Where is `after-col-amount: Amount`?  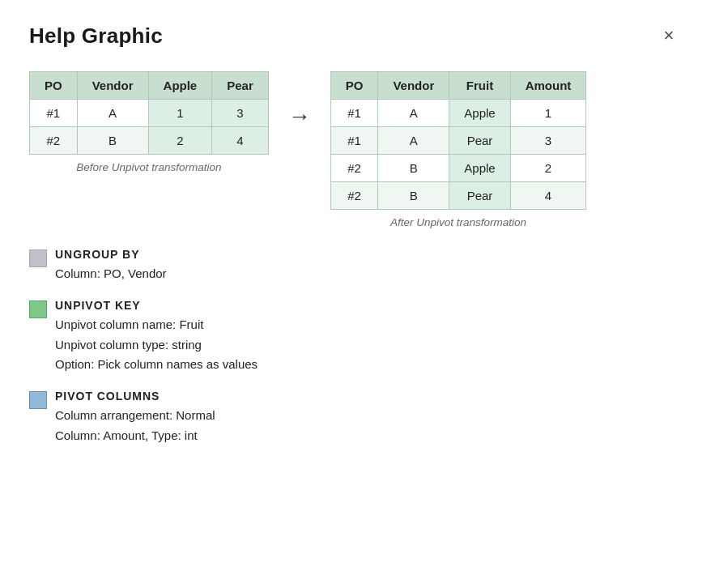 after-col-amount: Amount is located at coordinates (548, 86).